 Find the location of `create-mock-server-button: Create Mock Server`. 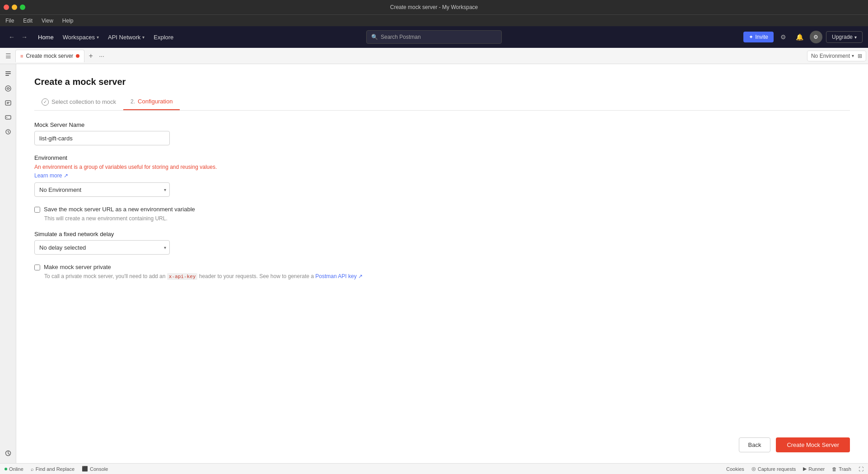

create-mock-server-button: Create Mock Server is located at coordinates (813, 445).